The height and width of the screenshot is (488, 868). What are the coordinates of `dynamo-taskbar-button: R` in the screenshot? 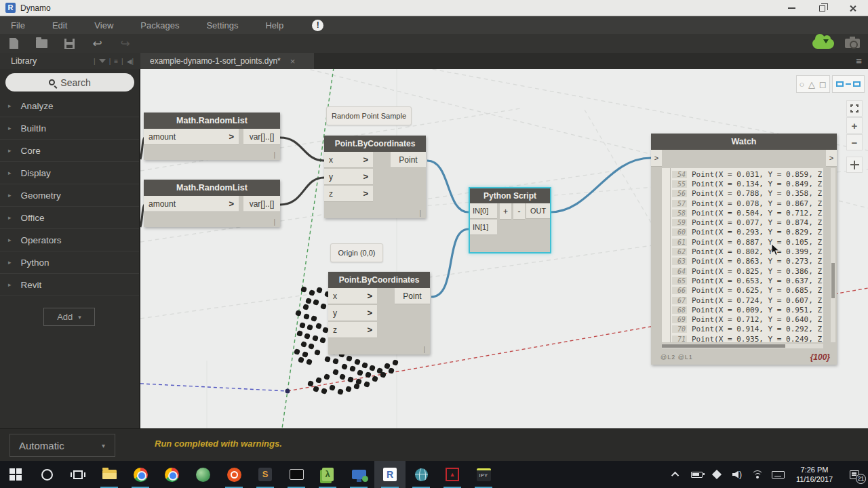 It's located at (390, 474).